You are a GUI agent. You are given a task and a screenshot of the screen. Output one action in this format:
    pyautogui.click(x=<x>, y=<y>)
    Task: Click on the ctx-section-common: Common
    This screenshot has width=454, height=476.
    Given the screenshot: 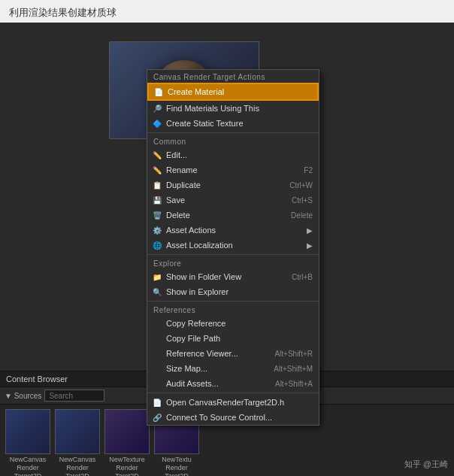 What is the action you would take?
    pyautogui.click(x=233, y=141)
    